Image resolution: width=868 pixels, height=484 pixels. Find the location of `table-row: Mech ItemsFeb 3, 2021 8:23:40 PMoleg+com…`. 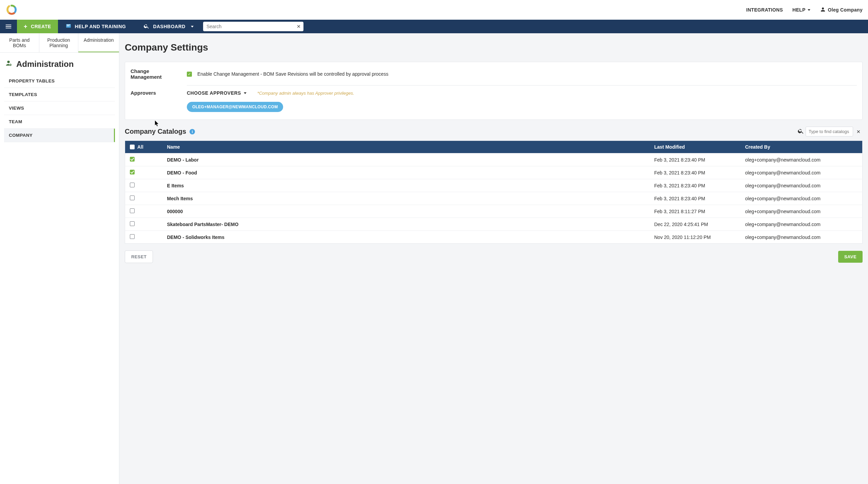

table-row: Mech ItemsFeb 3, 2021 8:23:40 PMoleg+com… is located at coordinates (494, 199).